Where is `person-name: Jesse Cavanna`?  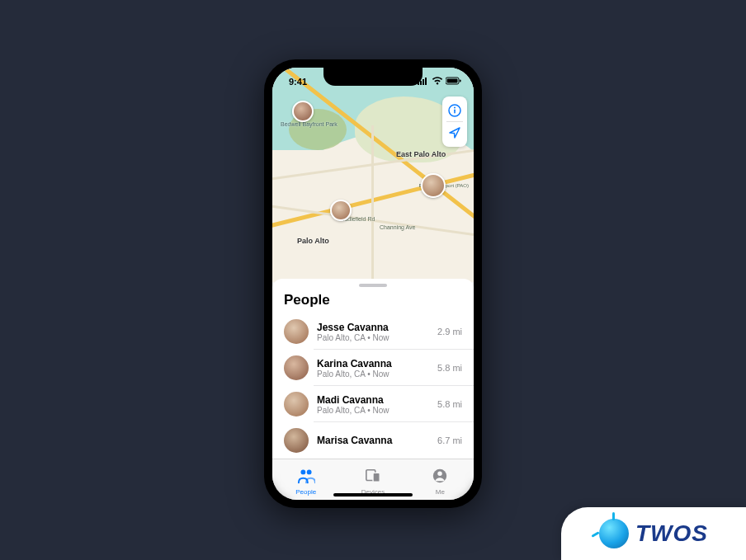
person-name: Jesse Cavanna is located at coordinates (373, 327).